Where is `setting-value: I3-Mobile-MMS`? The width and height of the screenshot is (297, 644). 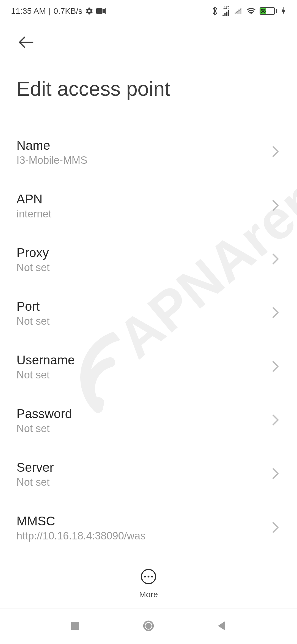
setting-value: I3-Mobile-MMS is located at coordinates (52, 160).